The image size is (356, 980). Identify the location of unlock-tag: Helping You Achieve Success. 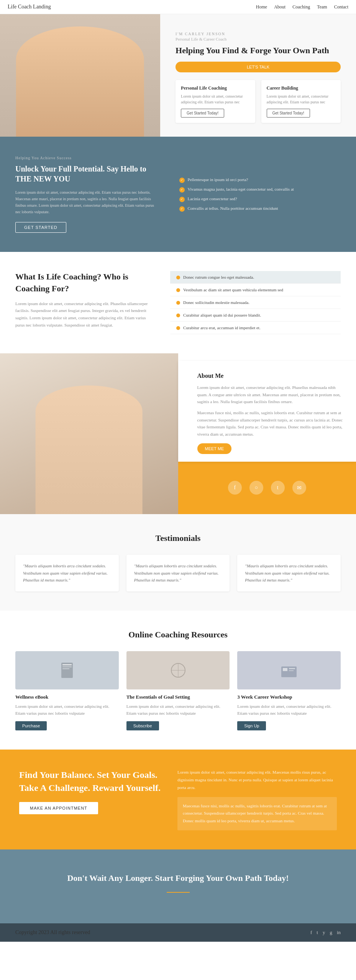
(88, 158).